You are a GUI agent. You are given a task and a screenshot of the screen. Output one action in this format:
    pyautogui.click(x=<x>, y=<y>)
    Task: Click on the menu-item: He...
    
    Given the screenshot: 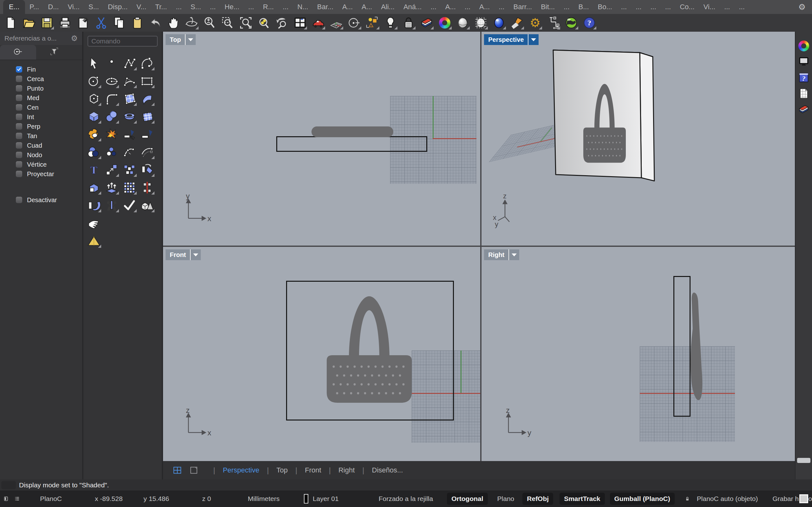 What is the action you would take?
    pyautogui.click(x=232, y=7)
    